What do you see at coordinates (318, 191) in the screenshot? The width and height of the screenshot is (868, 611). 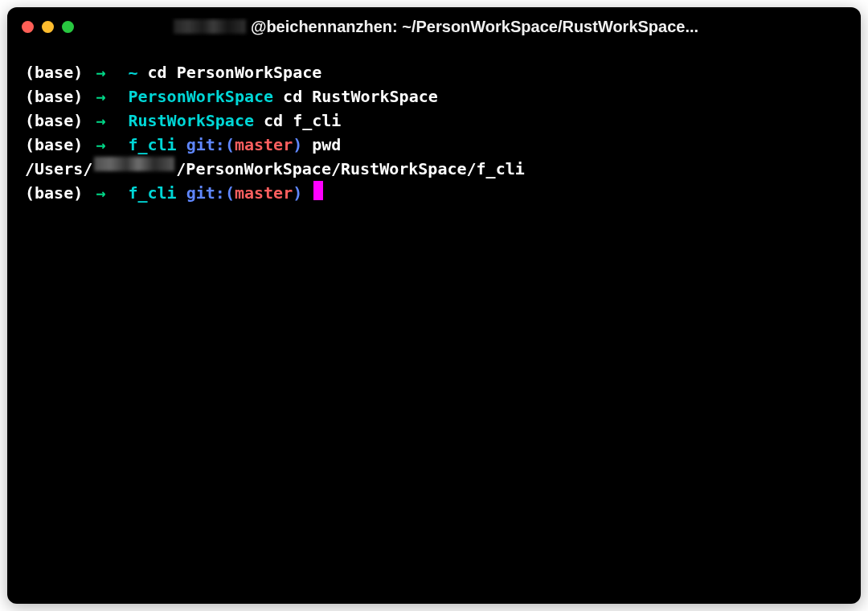 I see `cursor-icon` at bounding box center [318, 191].